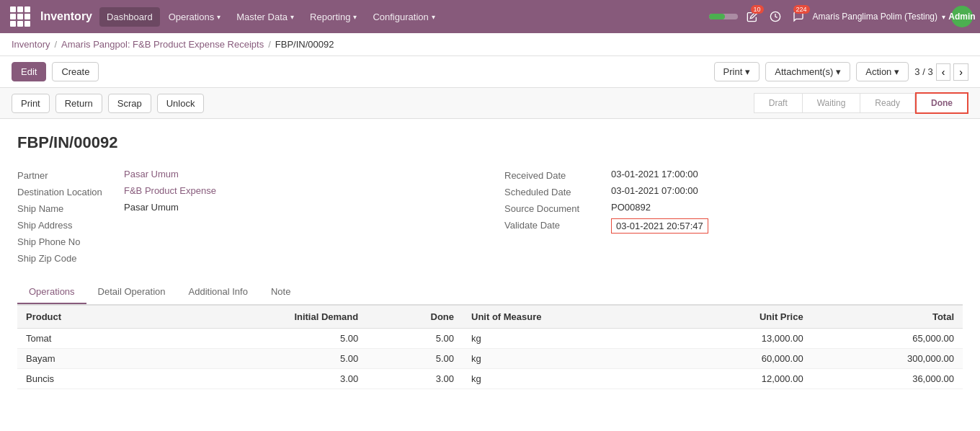  Describe the element at coordinates (490, 359) in the screenshot. I see `table-row: Bayam 5.00 5.00 kg 60,000.00 300,000.00` at that location.